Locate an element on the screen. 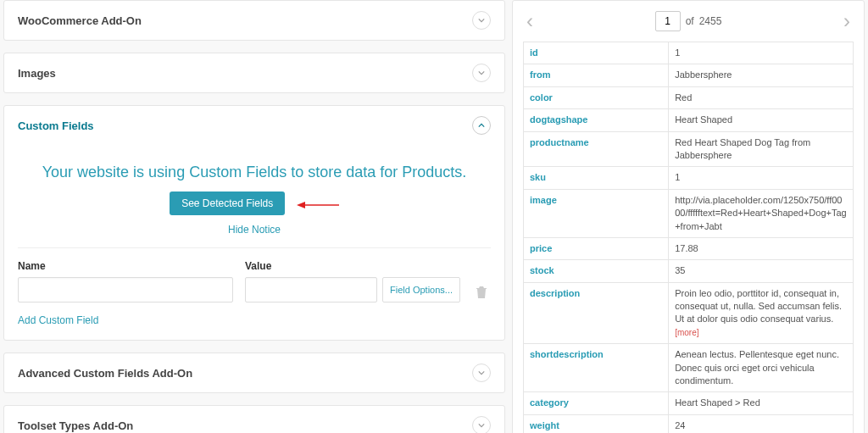 This screenshot has width=868, height=433. table-row: productnameRed Heart Shaped Dog Tag from… is located at coordinates (688, 149).